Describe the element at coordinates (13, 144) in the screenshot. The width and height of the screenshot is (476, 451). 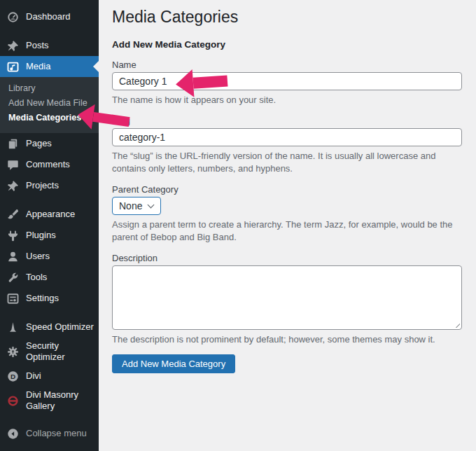
I see `pages-icon` at that location.